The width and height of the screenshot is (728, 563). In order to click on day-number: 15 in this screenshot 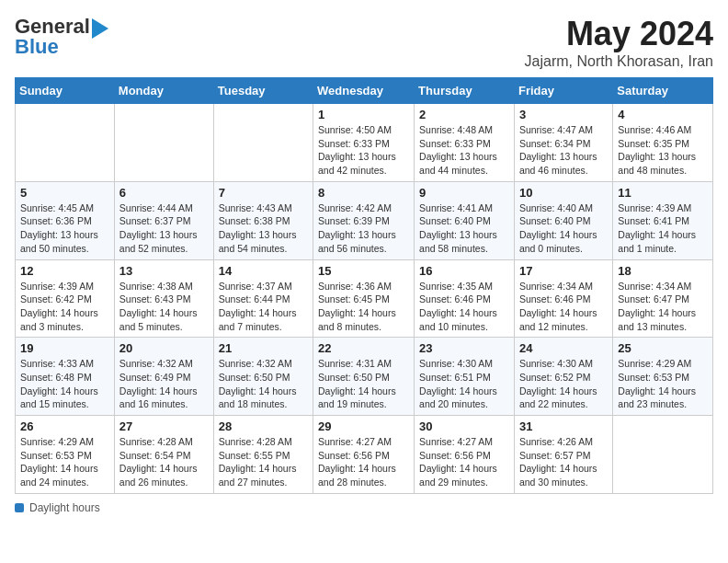, I will do `click(364, 270)`.